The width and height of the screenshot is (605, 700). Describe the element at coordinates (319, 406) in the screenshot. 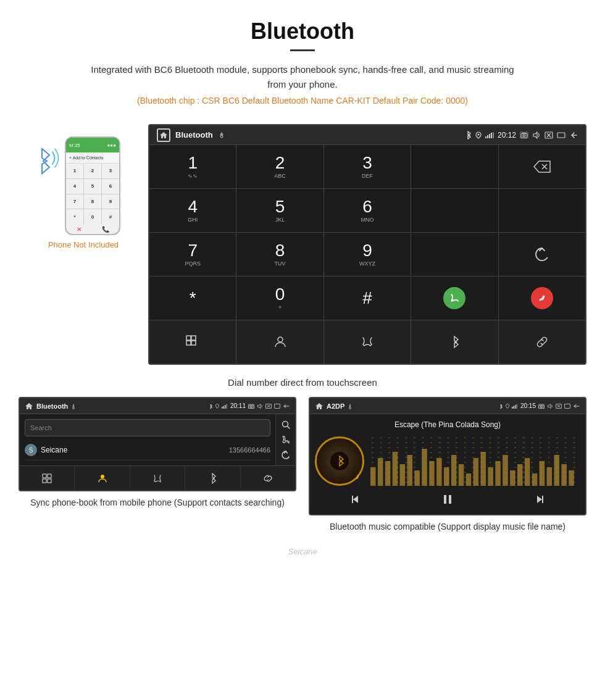

I see `music-home-icon` at that location.